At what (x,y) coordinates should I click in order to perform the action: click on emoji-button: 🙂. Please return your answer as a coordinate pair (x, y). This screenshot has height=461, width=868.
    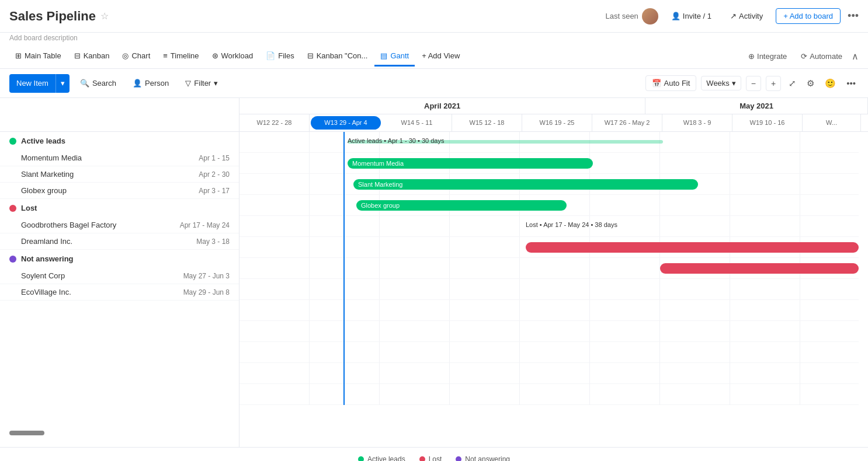
    Looking at the image, I should click on (831, 83).